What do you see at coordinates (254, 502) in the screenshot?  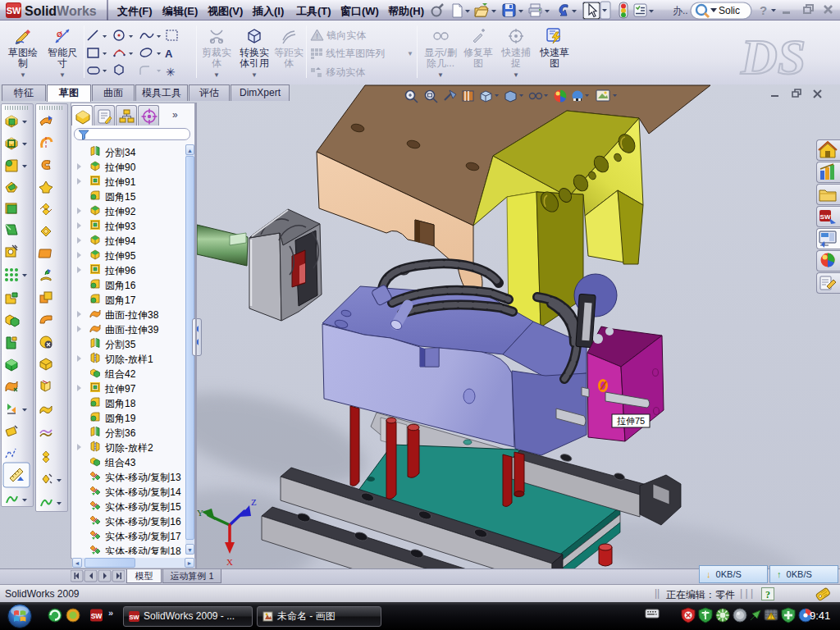 I see `svg-text: Z` at bounding box center [254, 502].